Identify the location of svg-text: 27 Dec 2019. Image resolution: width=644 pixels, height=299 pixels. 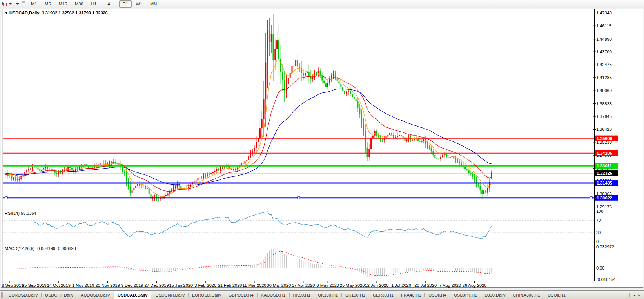
(156, 285).